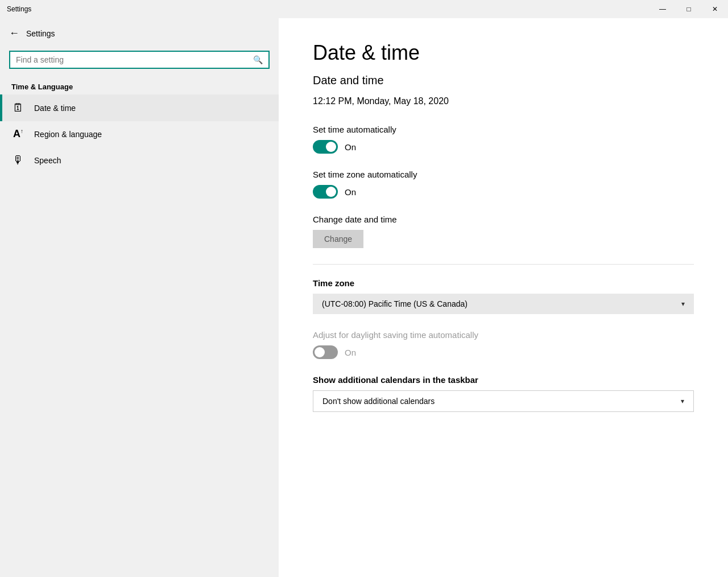  I want to click on additional-calendars-label: Show additional calendars in the taskbar, so click(503, 380).